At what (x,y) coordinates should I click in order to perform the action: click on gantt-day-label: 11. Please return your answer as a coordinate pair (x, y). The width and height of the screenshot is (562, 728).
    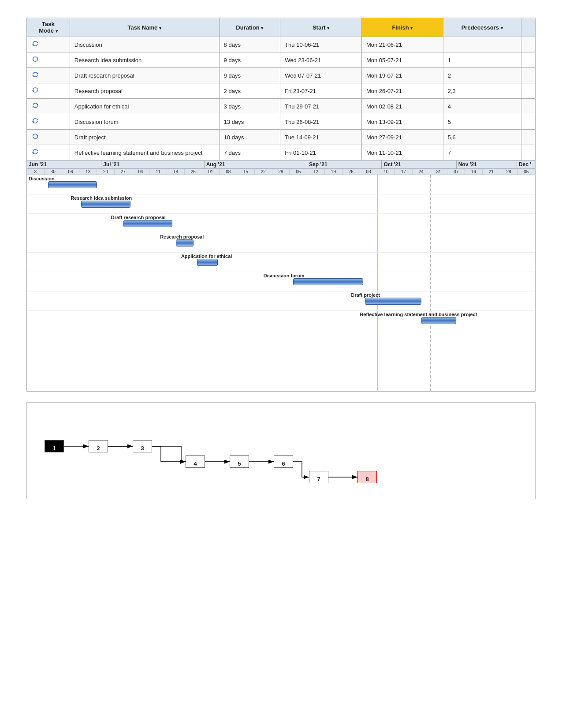
    Looking at the image, I should click on (158, 172).